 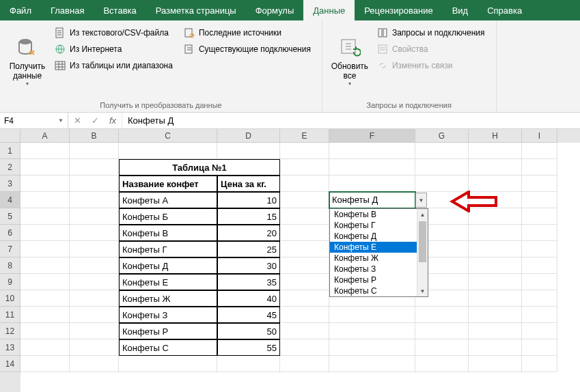 I want to click on from-table-range-button: Из таблицы или диапазона, so click(x=113, y=66).